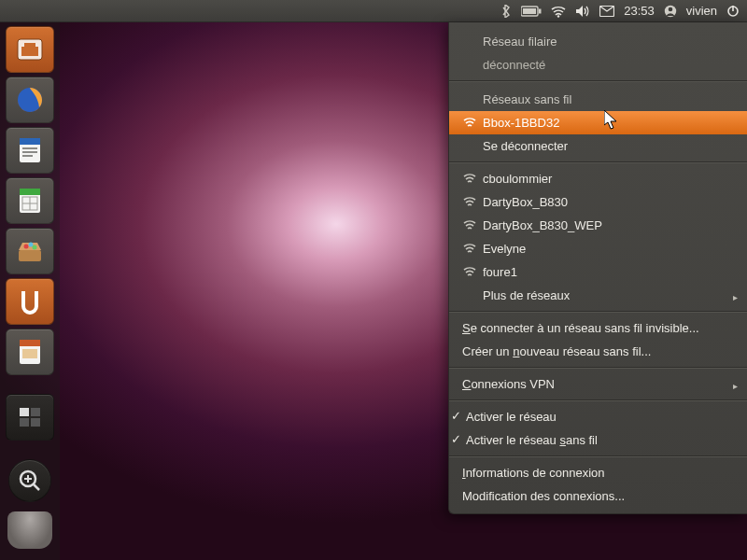 The image size is (747, 560). What do you see at coordinates (733, 11) in the screenshot?
I see `power-icon` at bounding box center [733, 11].